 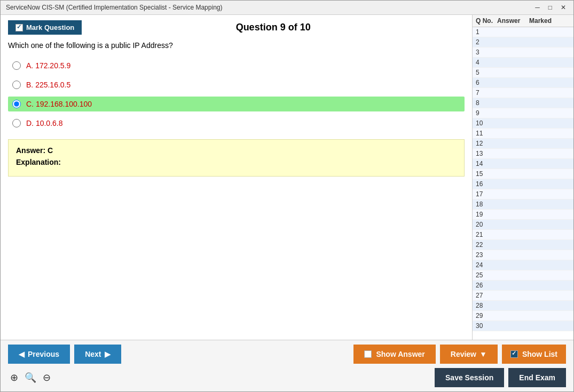 I want to click on qlist-qno: 2, so click(x=486, y=42).